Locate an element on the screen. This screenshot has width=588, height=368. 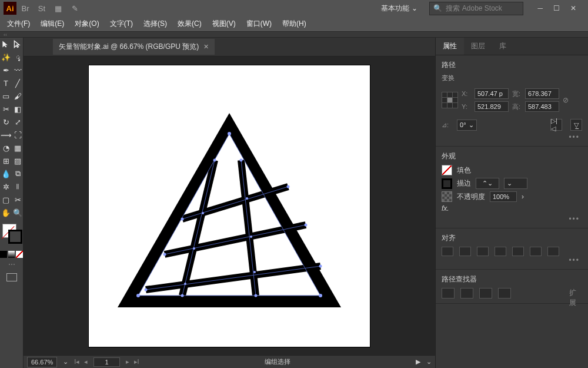
close-button: ✕ is located at coordinates (573, 8).